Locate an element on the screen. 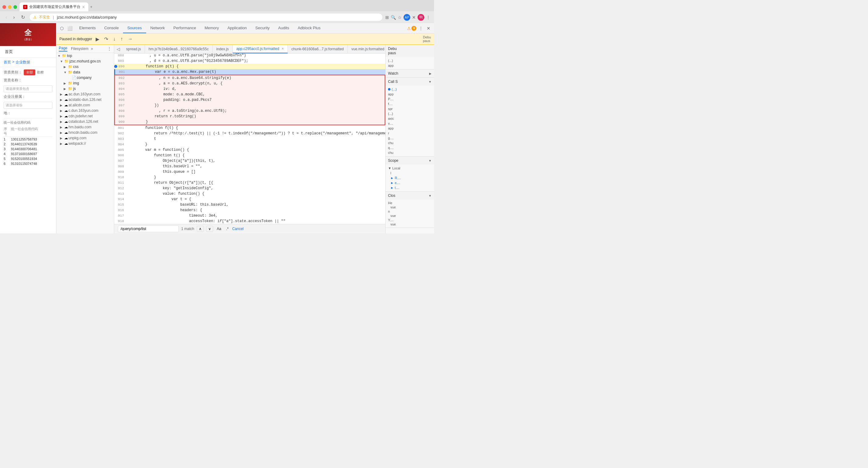  file-tree-item-top: ▼ 📁 top is located at coordinates (85, 56).